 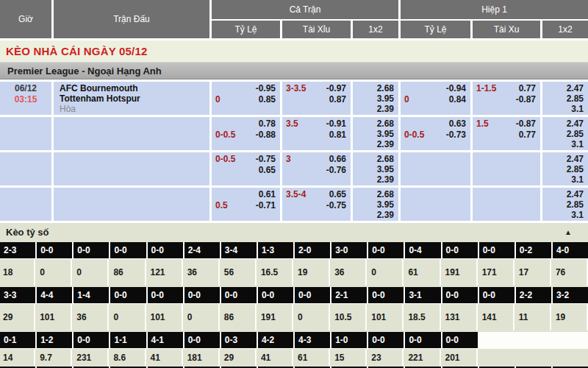 What do you see at coordinates (528, 88) in the screenshot?
I see `odds-value: 0.77` at bounding box center [528, 88].